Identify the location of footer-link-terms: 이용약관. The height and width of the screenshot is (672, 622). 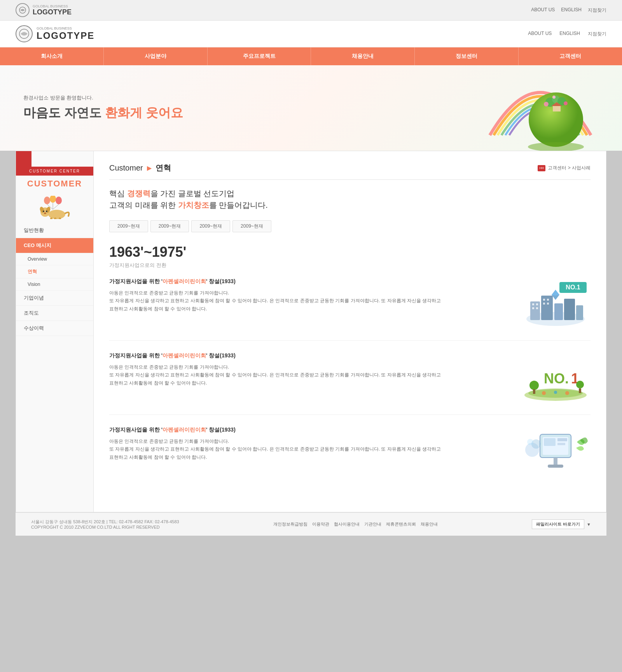
(321, 524).